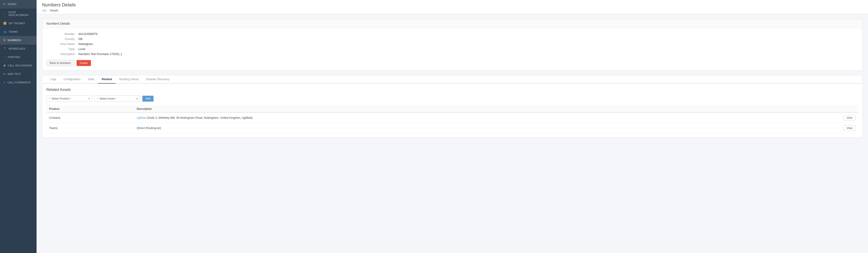 The width and height of the screenshot is (868, 253). I want to click on sidebar-label-porting: Porting, so click(20, 57).